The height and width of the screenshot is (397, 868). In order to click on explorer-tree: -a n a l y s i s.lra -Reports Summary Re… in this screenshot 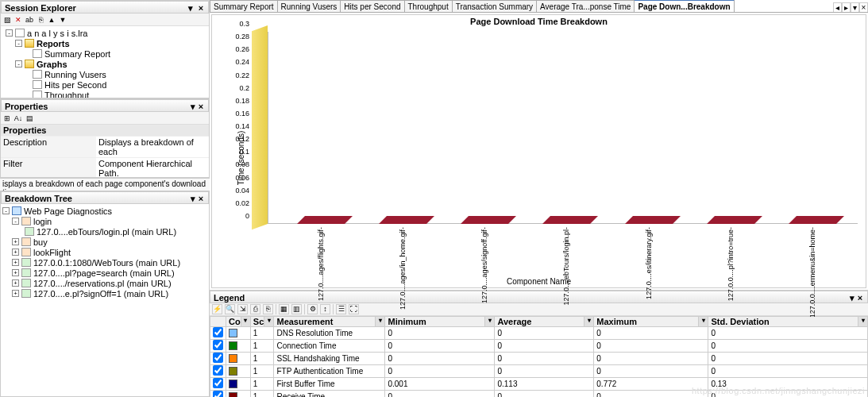, I will do `click(105, 62)`.